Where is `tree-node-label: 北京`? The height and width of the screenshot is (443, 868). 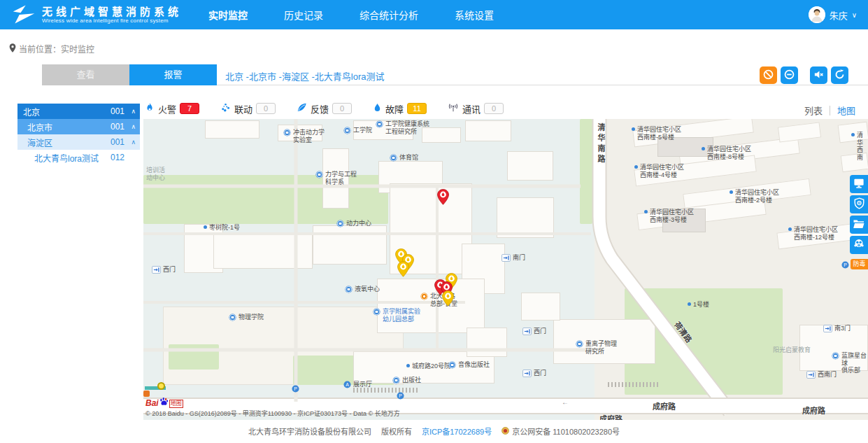 tree-node-label: 北京 is located at coordinates (31, 112).